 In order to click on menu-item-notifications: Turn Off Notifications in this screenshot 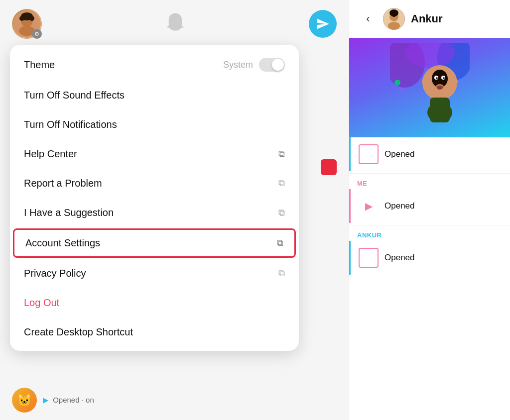, I will do `click(154, 124)`.